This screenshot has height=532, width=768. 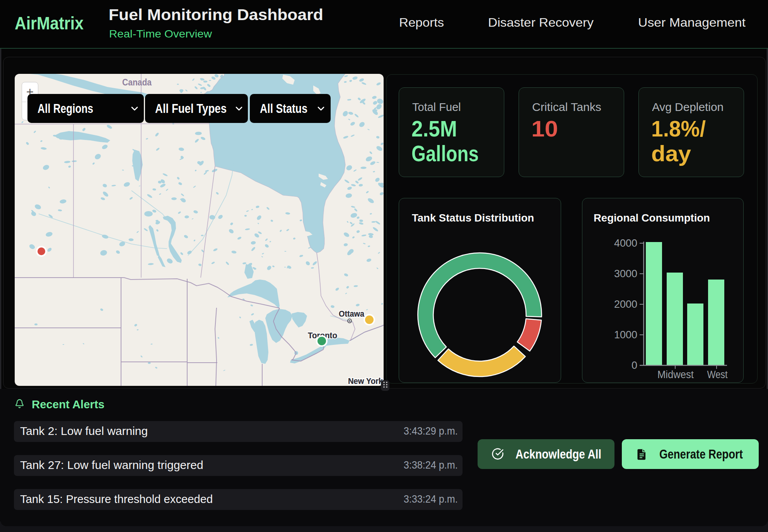 I want to click on svg-text: 4000, so click(x=626, y=243).